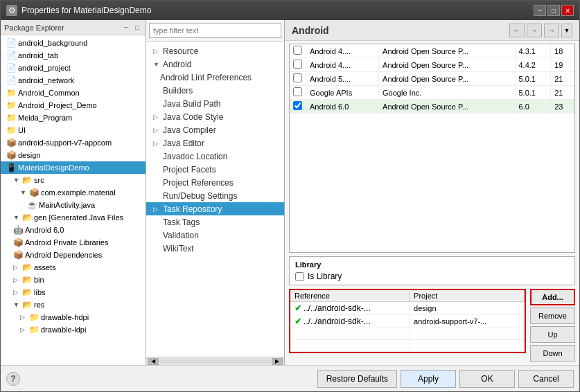  Describe the element at coordinates (342, 107) in the screenshot. I see `android-name-cell: Android 6.0` at that location.